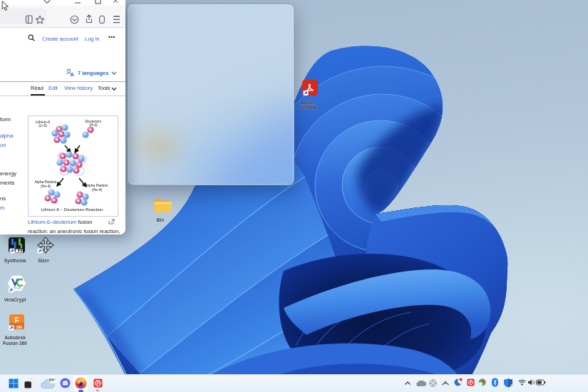 This screenshot has height=392, width=588. I want to click on svg-text: F, so click(17, 320).